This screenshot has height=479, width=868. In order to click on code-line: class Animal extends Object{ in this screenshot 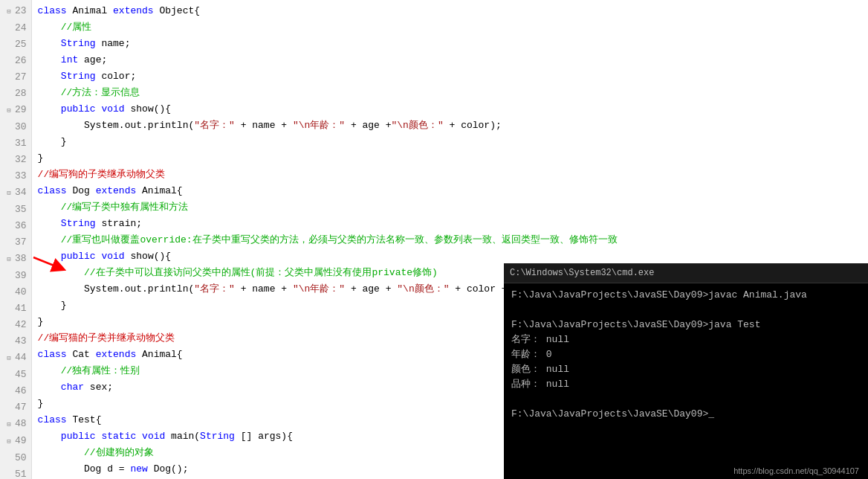, I will do `click(453, 11)`.